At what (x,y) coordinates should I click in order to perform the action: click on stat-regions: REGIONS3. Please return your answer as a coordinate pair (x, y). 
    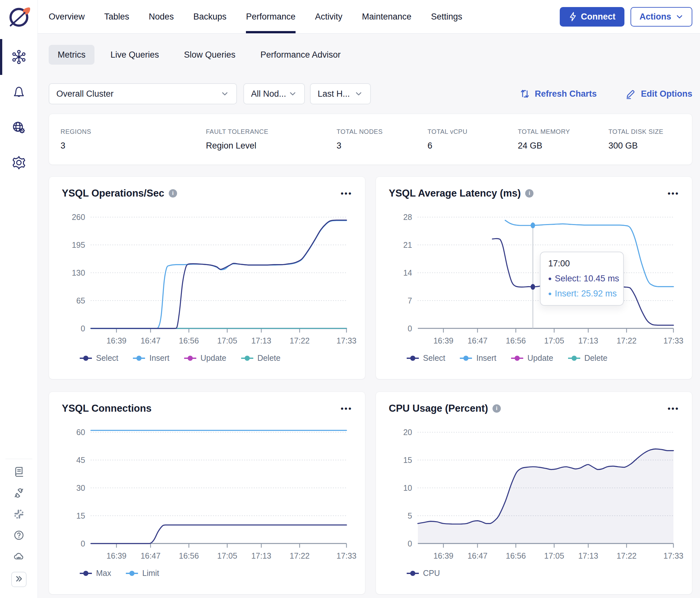
    Looking at the image, I should click on (133, 139).